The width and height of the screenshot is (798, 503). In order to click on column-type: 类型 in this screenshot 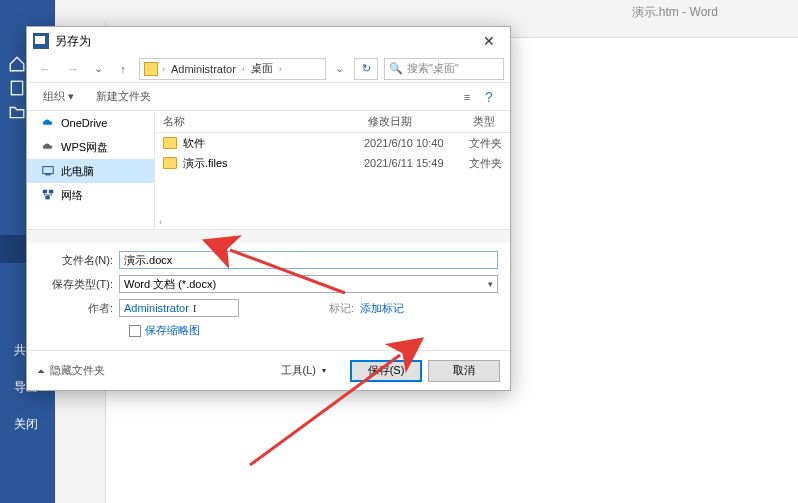, I will do `click(488, 122)`.